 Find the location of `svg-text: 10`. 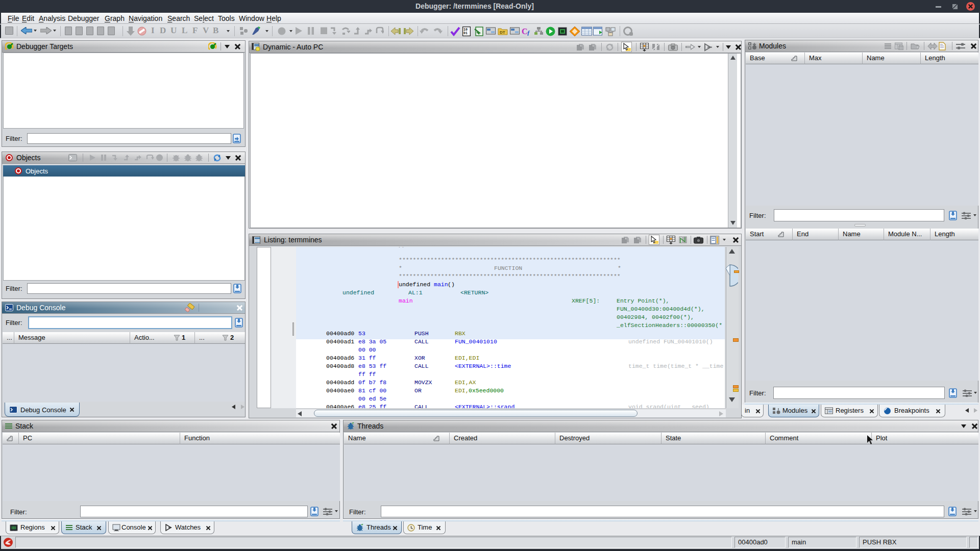

svg-text: 10 is located at coordinates (465, 30).